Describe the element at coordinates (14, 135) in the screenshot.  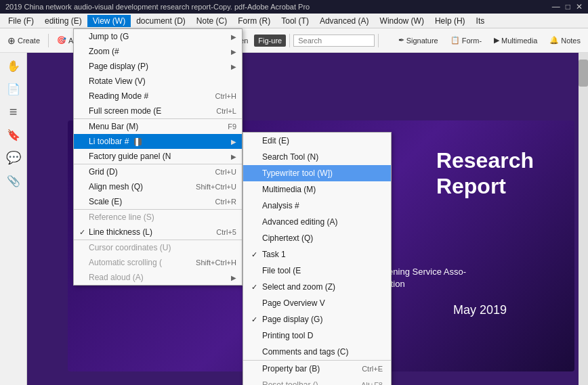
I see `sidebar-bookmark: 🔖` at that location.